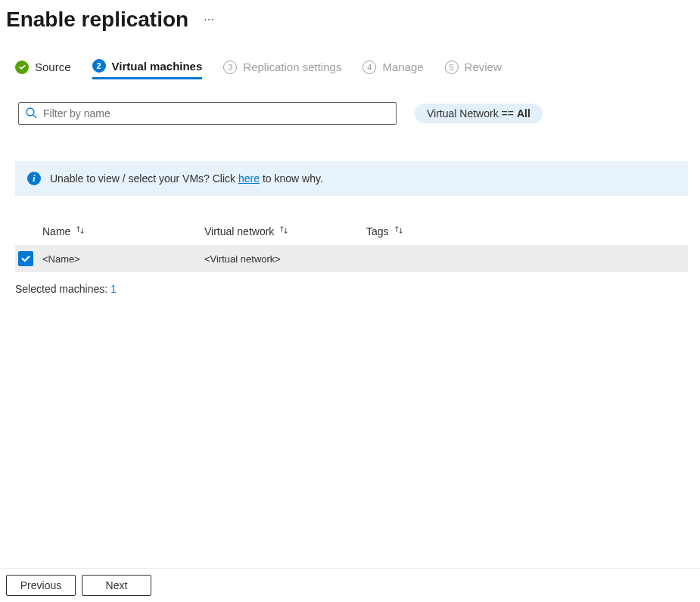 The height and width of the screenshot is (602, 700). I want to click on page-title: Enable replication, so click(97, 20).